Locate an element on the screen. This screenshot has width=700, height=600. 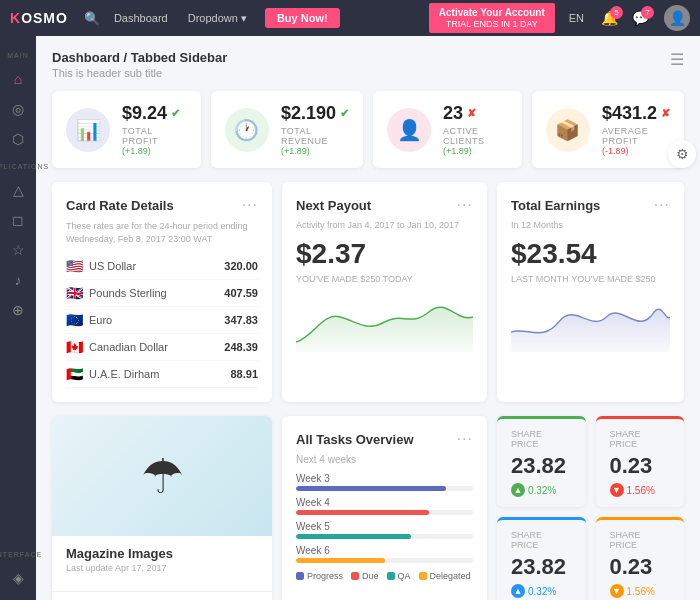
magazine-card: ☂ Magazine Images Last update Apr 17, 20… is located at coordinates (162, 508).